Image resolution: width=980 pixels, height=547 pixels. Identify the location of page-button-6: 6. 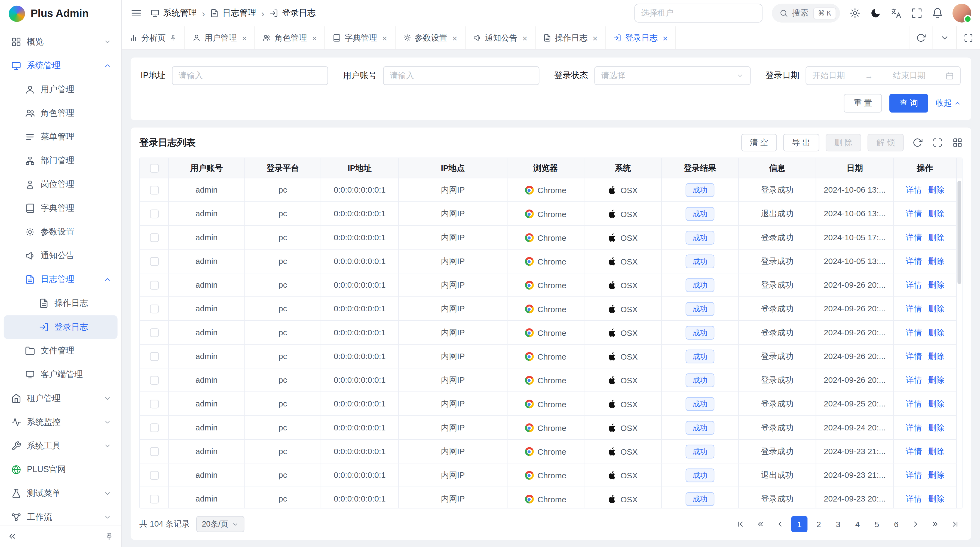
(896, 524).